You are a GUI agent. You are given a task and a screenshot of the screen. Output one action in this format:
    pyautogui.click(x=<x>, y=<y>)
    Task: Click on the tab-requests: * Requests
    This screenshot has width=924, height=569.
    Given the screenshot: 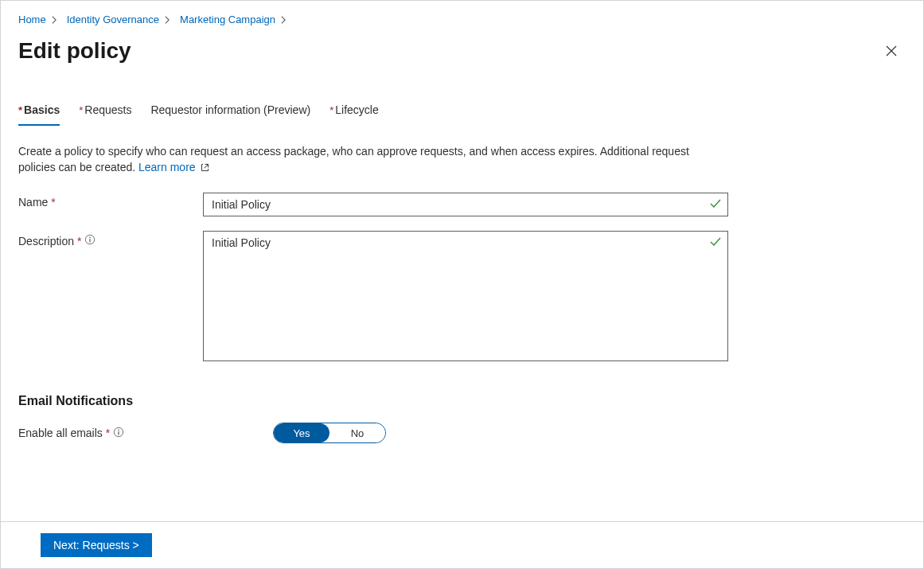 What is the action you would take?
    pyautogui.click(x=105, y=114)
    